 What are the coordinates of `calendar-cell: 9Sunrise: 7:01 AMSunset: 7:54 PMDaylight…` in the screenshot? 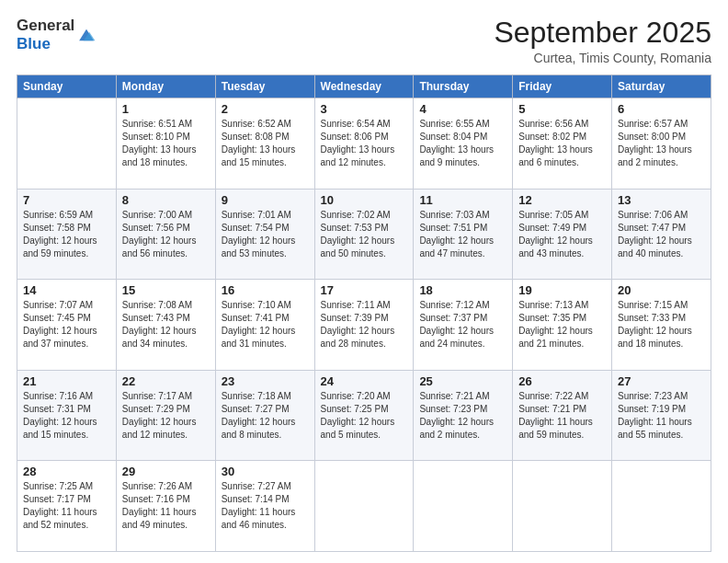 It's located at (265, 234).